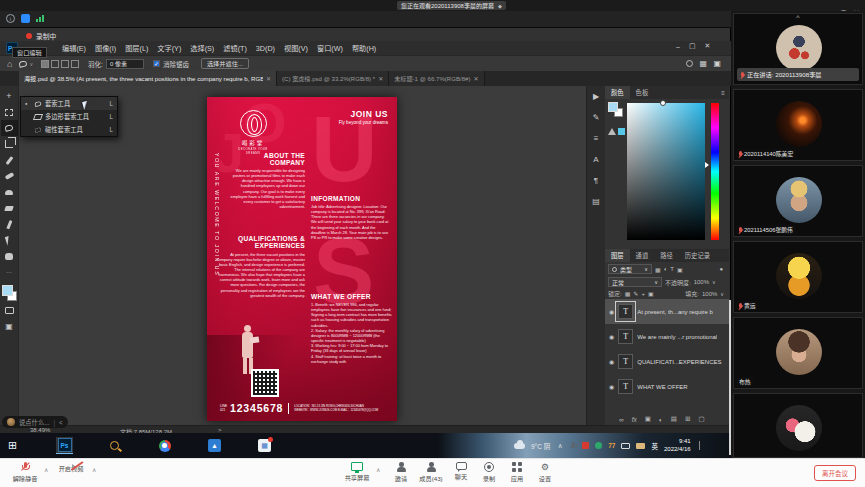 This screenshot has height=487, width=865. Describe the element at coordinates (680, 270) in the screenshot. I see `filter-shape-icon: ▣` at that location.